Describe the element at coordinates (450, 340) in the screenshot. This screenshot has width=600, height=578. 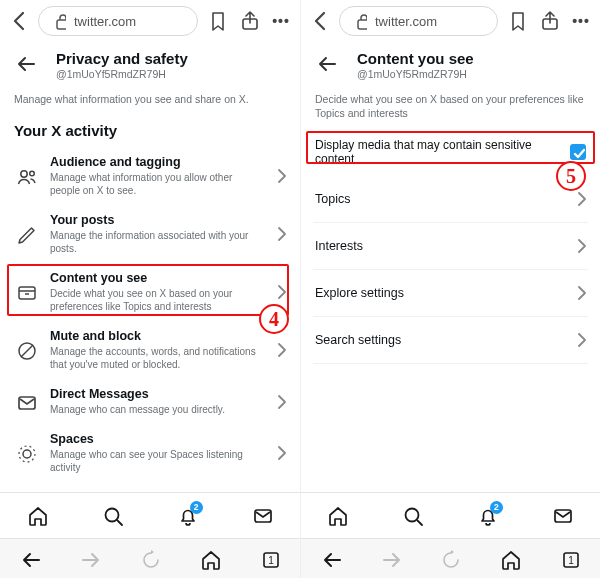
I see `row-search-settings: Search settings` at that location.